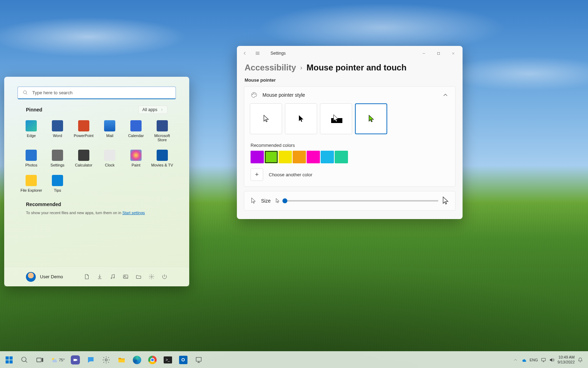  What do you see at coordinates (524, 360) in the screenshot?
I see `onedrive-icon` at bounding box center [524, 360].